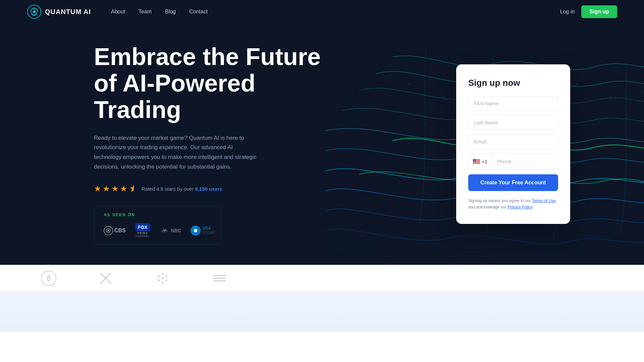 Image resolution: width=644 pixels, height=362 pixels. What do you see at coordinates (158, 215) in the screenshot?
I see `as-seen-on-label: AS SEEN ON` at bounding box center [158, 215].